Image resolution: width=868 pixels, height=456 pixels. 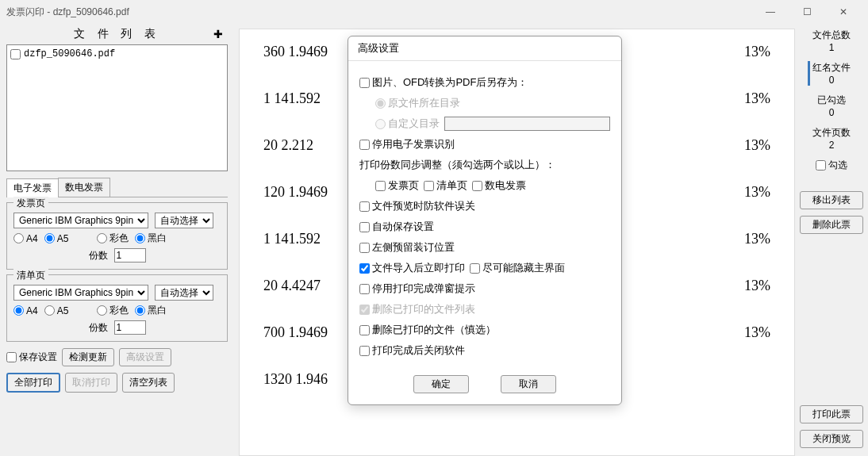 What do you see at coordinates (98, 255) in the screenshot?
I see `invoice-copies-label: 份数` at bounding box center [98, 255].